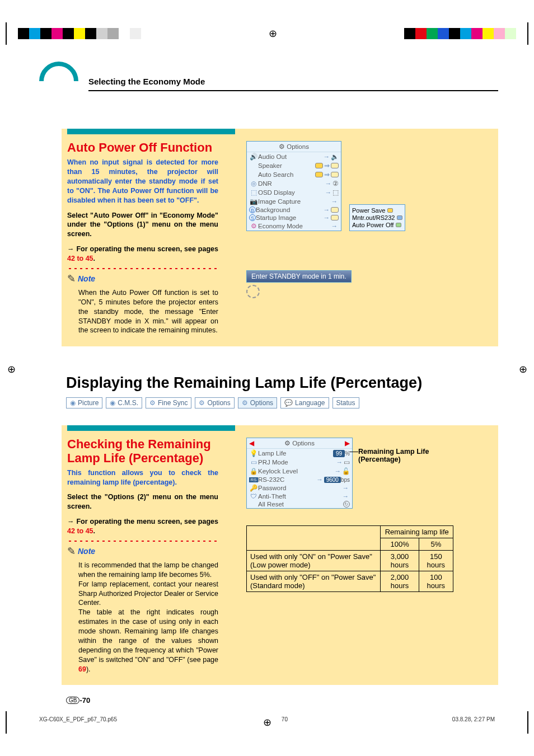  What do you see at coordinates (168, 403) in the screenshot?
I see `tab-finesync: ⚙Fine Sync` at bounding box center [168, 403].